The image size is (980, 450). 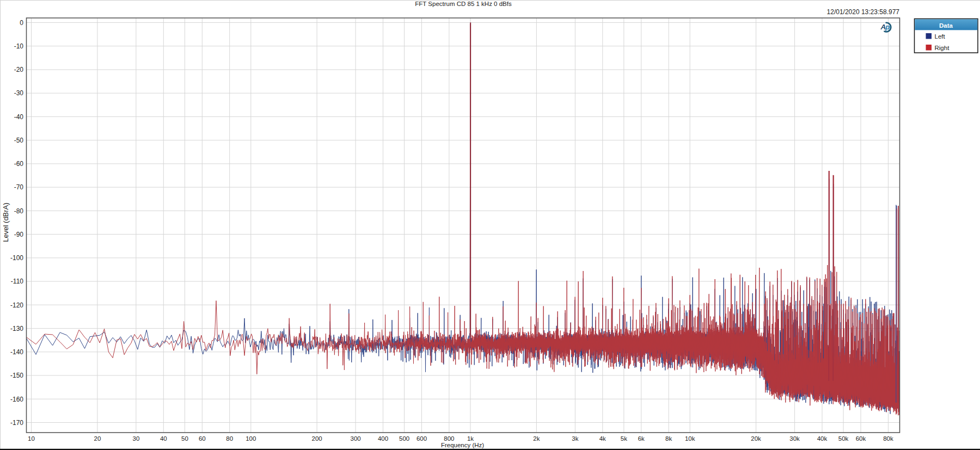 What do you see at coordinates (463, 445) in the screenshot?
I see `svg-text: Frequency (Hz)` at bounding box center [463, 445].